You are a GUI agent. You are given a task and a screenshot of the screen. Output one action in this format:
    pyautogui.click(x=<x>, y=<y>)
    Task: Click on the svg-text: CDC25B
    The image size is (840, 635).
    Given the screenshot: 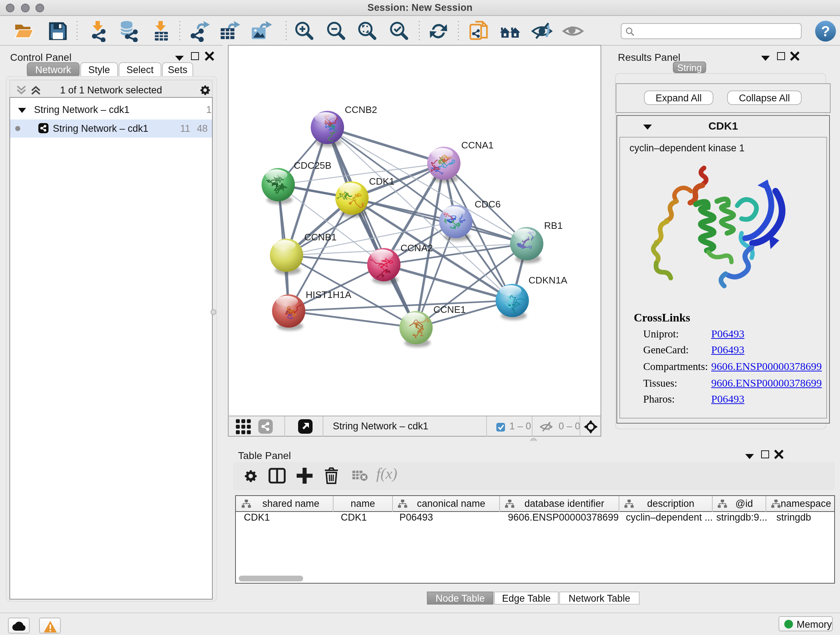 What is the action you would take?
    pyautogui.click(x=313, y=166)
    